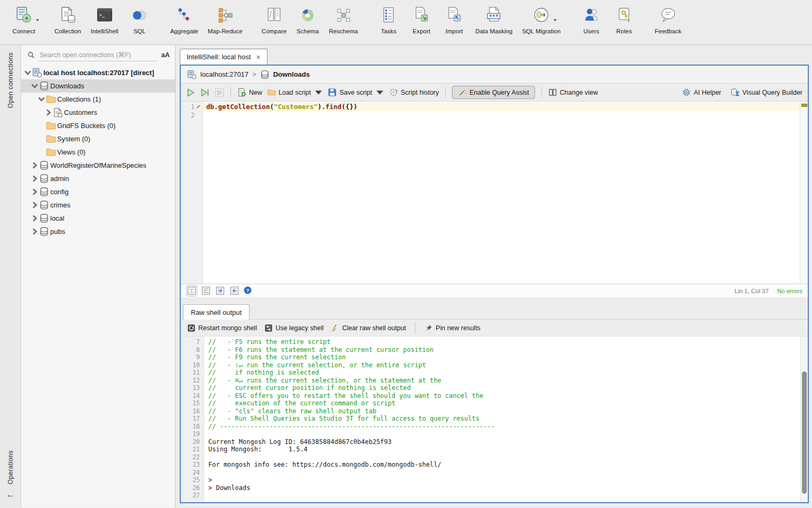  Describe the element at coordinates (541, 19) in the screenshot. I see `toolbar-sql-migration-button: SQL Migration` at that location.